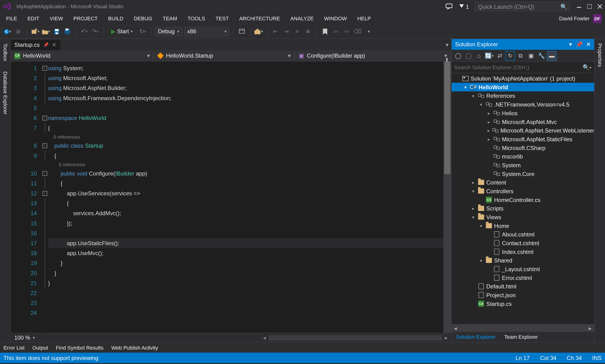 The height and width of the screenshot is (364, 605). Describe the element at coordinates (169, 31) in the screenshot. I see `config-dropdown: Debug▾` at that location.